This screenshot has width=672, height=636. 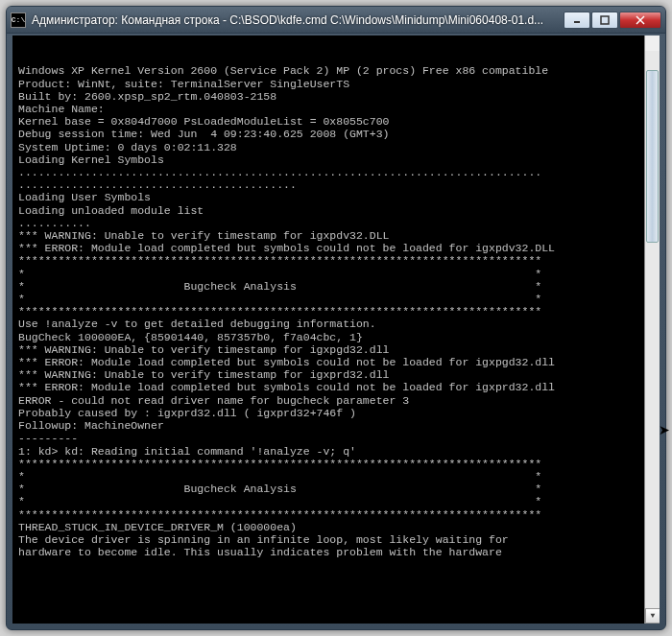 What do you see at coordinates (336, 211) in the screenshot?
I see `terminal-line: Loading unloaded module list` at bounding box center [336, 211].